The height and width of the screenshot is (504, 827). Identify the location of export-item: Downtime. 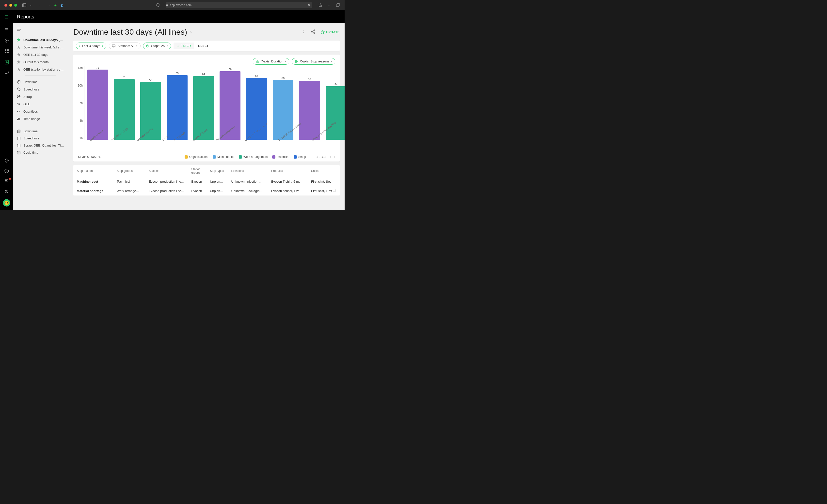
(41, 131).